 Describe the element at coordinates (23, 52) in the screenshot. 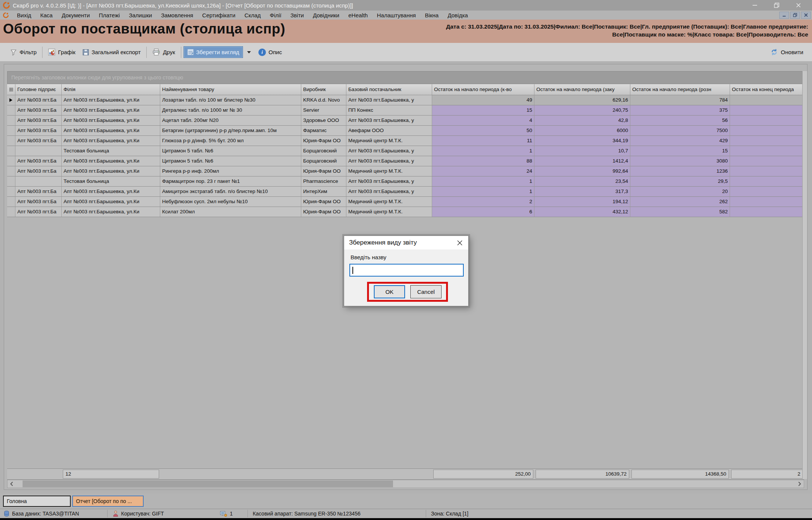

I see `filter-button: Фільтр` at that location.